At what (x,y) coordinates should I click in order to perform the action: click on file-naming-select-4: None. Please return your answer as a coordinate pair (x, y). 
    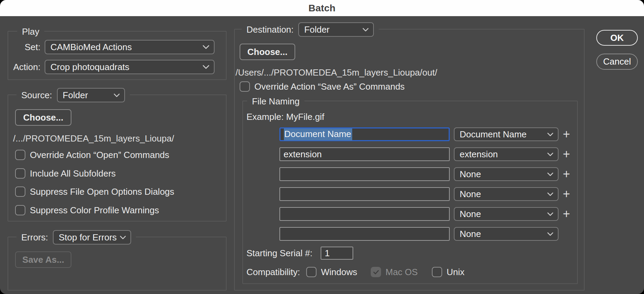
    Looking at the image, I should click on (506, 194).